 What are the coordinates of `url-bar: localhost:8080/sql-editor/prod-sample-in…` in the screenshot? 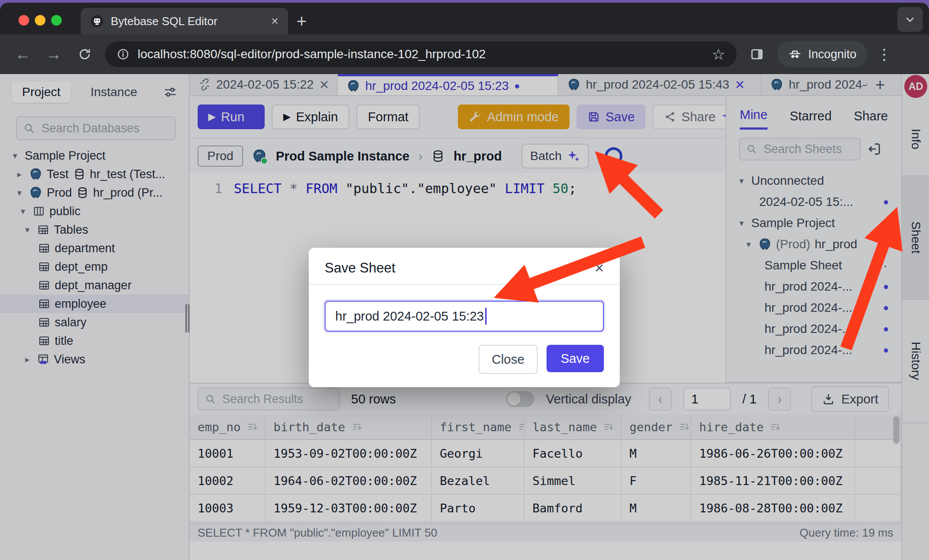 It's located at (421, 54).